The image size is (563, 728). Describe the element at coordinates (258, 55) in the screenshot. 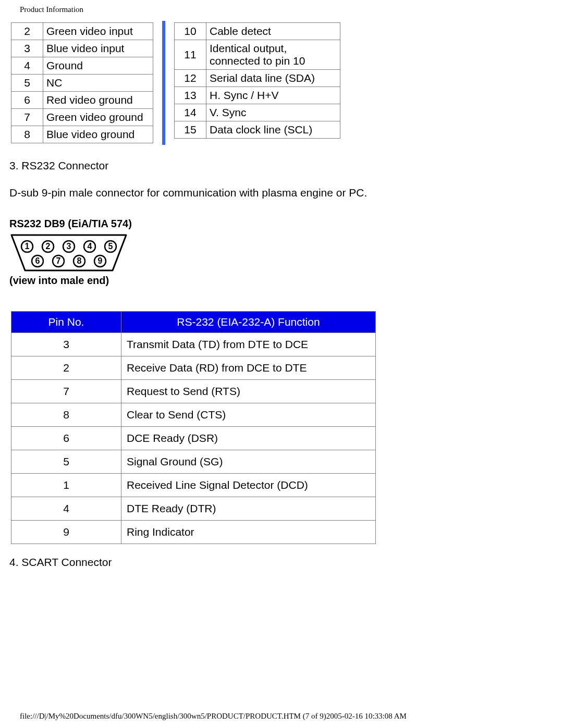

I see `table-row: 11 Identical output, connected to pin 10` at that location.